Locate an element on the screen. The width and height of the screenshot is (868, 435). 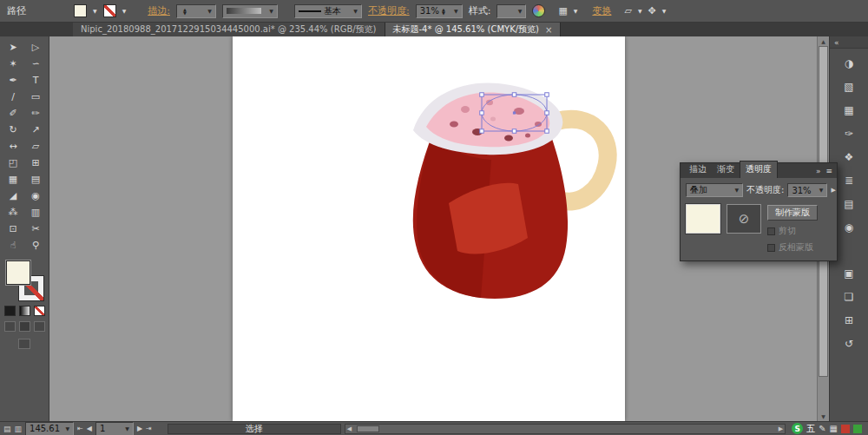
artboard-next-button: ▶ is located at coordinates (140, 429).